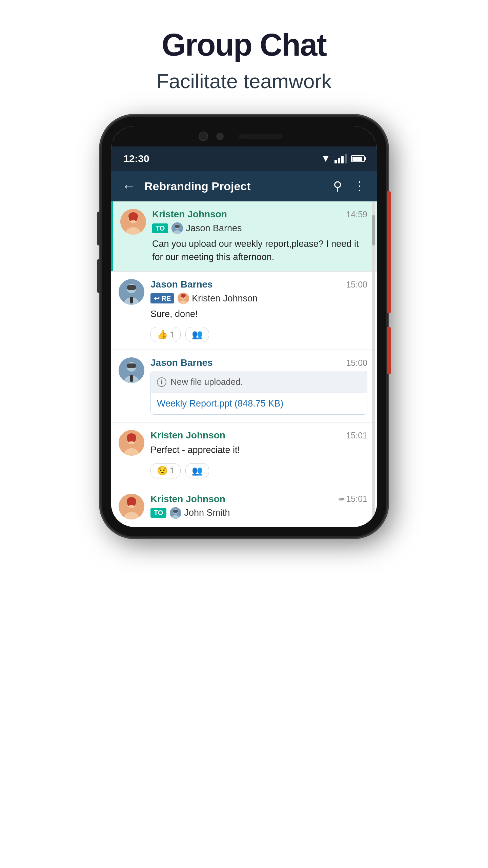 The height and width of the screenshot is (868, 488). I want to click on sender-name: Kristen Johnson, so click(190, 214).